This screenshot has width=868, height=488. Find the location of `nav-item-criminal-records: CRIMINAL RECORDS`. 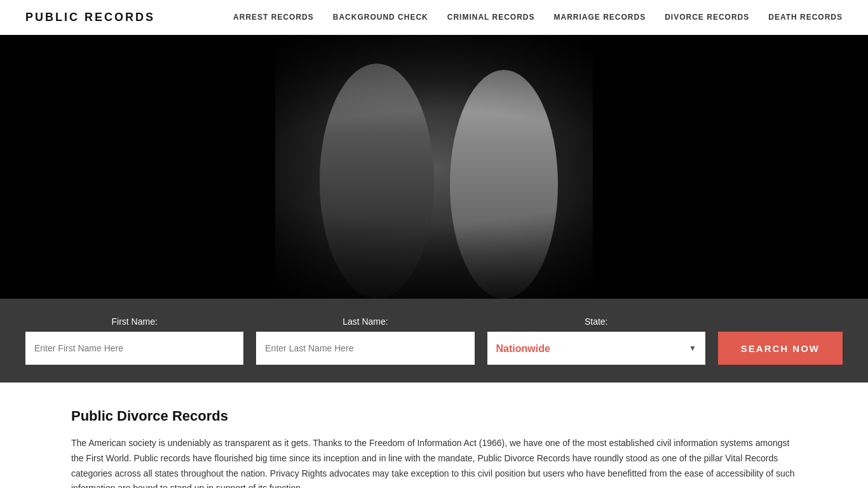

nav-item-criminal-records: CRIMINAL RECORDS is located at coordinates (491, 17).